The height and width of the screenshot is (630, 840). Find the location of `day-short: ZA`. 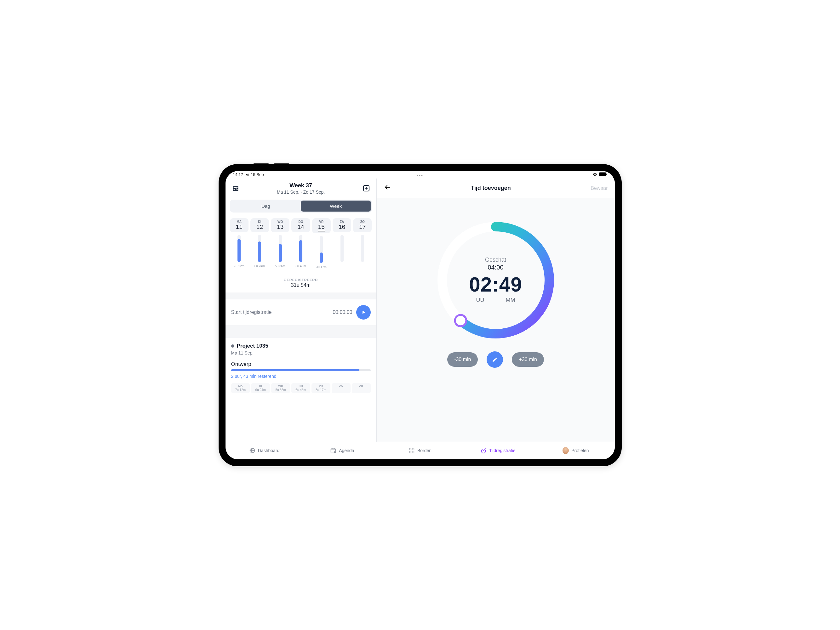

day-short: ZA is located at coordinates (342, 222).